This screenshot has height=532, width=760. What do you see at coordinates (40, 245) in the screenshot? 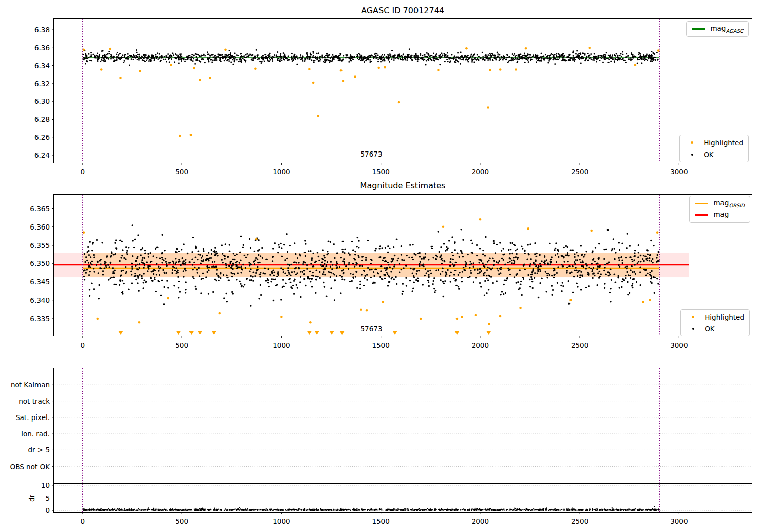
I see `y-tick-label: 6.355` at bounding box center [40, 245].